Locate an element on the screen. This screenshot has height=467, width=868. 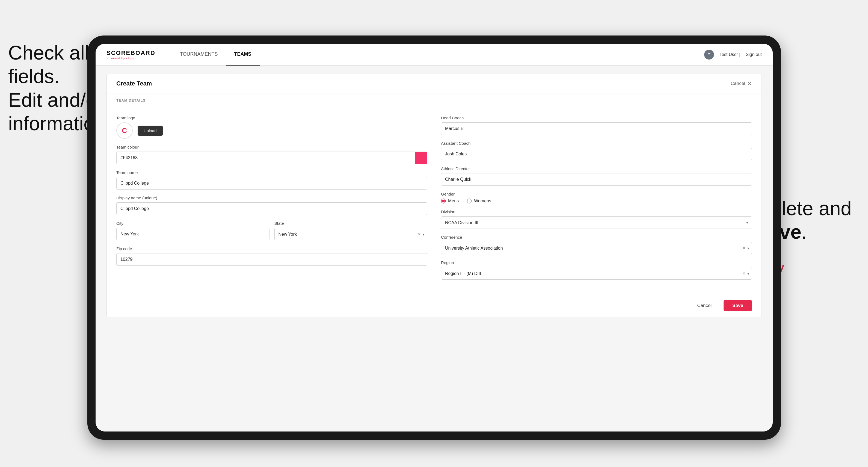
city-group: City is located at coordinates (193, 230).